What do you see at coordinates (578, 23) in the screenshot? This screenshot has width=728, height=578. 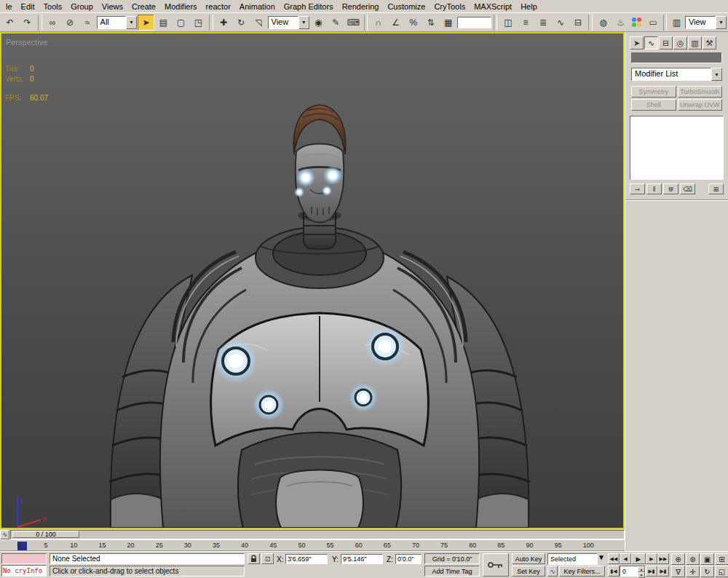 I see `schematic-view-icon: ⊟` at bounding box center [578, 23].